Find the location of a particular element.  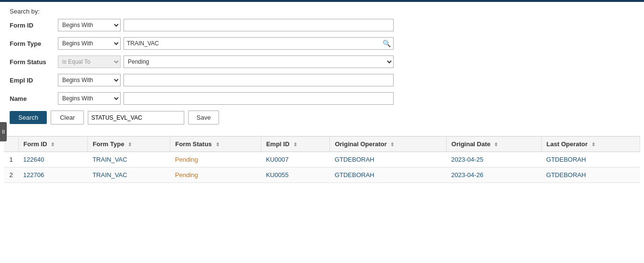

form-status-row: Form Status is Equal To Pending Approved… is located at coordinates (322, 62).